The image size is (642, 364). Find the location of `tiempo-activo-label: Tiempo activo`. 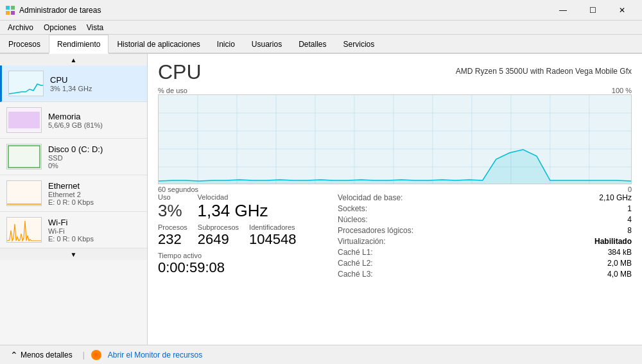

tiempo-activo-label: Tiempo activo is located at coordinates (241, 256).